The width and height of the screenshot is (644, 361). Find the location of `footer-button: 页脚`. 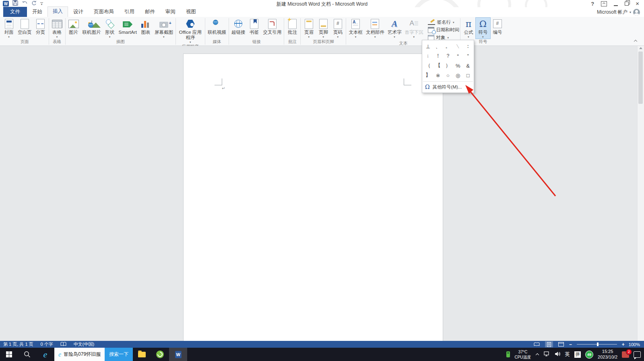

footer-button: 页脚 is located at coordinates (323, 28).